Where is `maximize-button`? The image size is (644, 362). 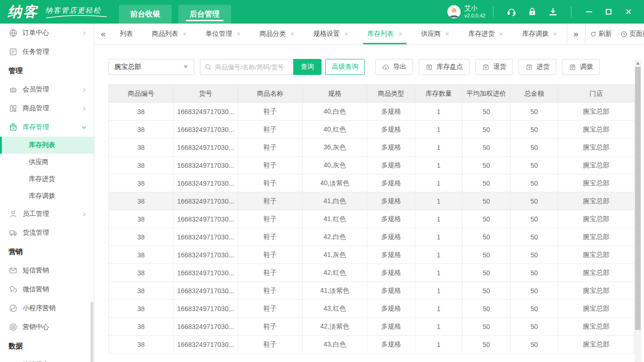
maximize-button is located at coordinates (609, 12).